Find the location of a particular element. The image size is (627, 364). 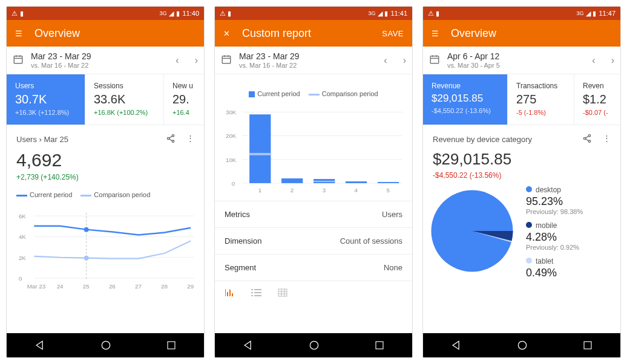

date-range-bar: Apr 6 - Apr 12 vs. Mar 30 - Apr 5 ‹ › is located at coordinates (522, 60).